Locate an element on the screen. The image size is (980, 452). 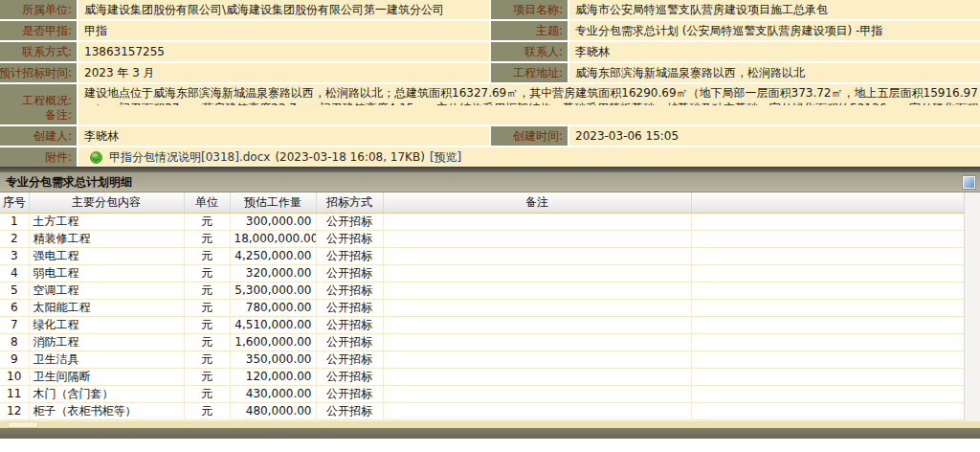
cell-amount: 4,250,000.00 is located at coordinates (273, 256).